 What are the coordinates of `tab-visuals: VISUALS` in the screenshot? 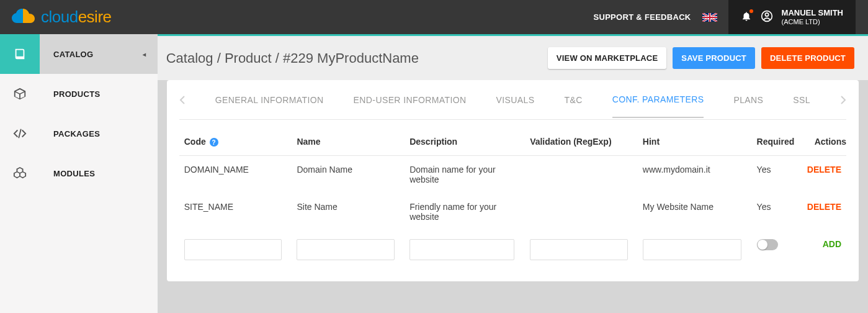 It's located at (516, 100).